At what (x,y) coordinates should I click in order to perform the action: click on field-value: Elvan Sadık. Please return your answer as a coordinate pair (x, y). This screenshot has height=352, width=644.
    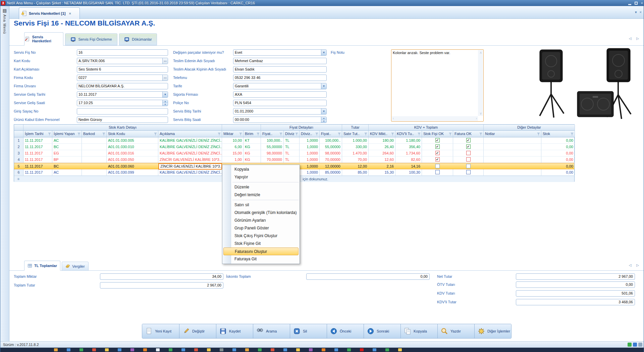
    Looking at the image, I should click on (280, 69).